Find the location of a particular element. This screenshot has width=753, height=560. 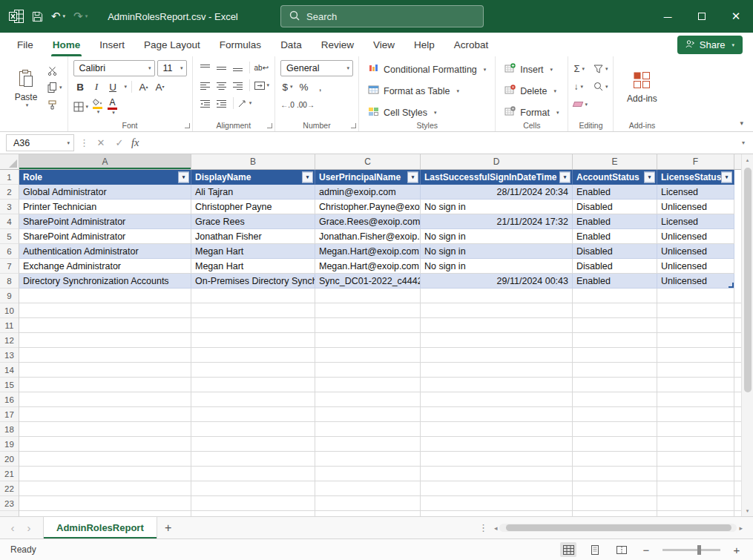

column-header-d: D is located at coordinates (497, 162).